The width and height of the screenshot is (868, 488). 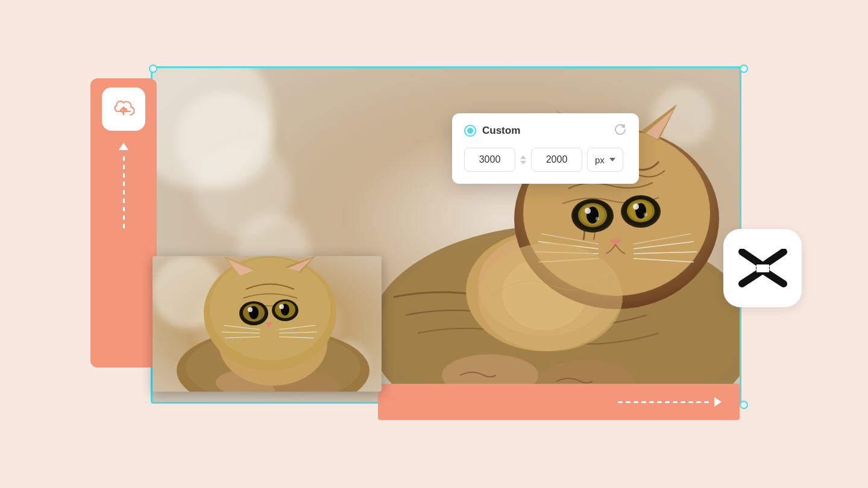 What do you see at coordinates (153, 69) in the screenshot?
I see `corner-dot-tl` at bounding box center [153, 69].